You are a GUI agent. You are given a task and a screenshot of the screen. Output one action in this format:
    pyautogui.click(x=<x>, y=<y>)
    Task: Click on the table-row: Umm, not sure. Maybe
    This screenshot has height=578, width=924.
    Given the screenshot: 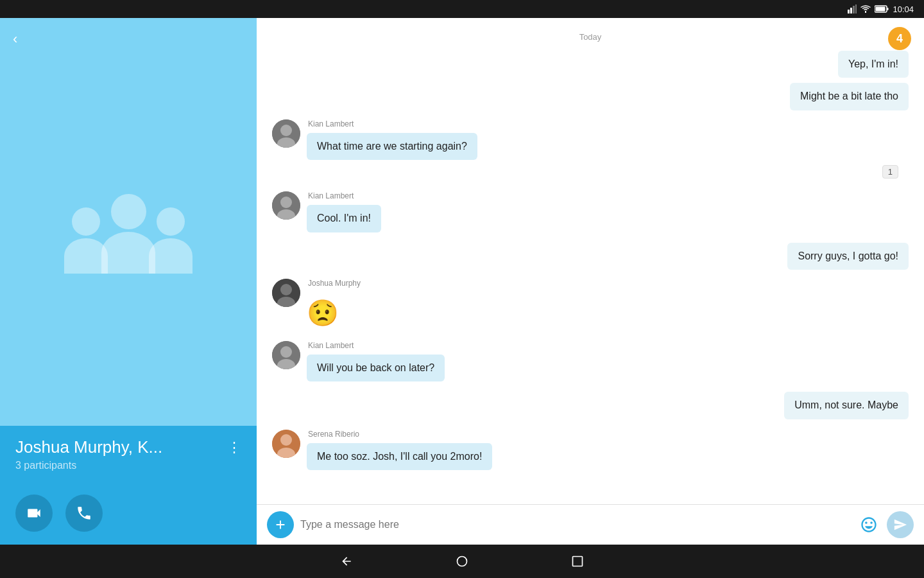 What is the action you would take?
    pyautogui.click(x=590, y=407)
    